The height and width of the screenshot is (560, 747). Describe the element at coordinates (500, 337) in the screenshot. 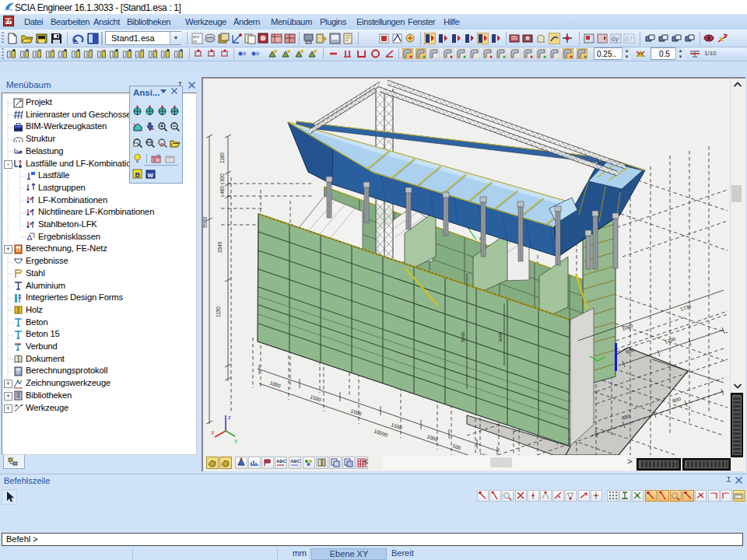

I see `svg-text: 3000` at that location.